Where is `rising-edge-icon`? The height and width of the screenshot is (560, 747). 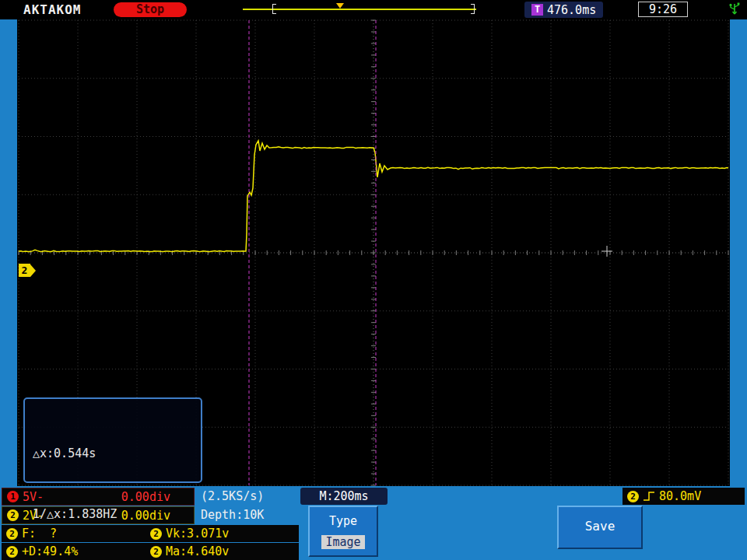
rising-edge-icon is located at coordinates (649, 496).